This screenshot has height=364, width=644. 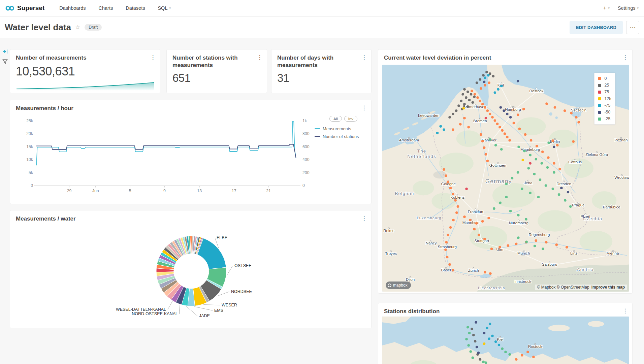 What do you see at coordinates (506, 340) in the screenshot?
I see `map-image: KielRostock` at bounding box center [506, 340].